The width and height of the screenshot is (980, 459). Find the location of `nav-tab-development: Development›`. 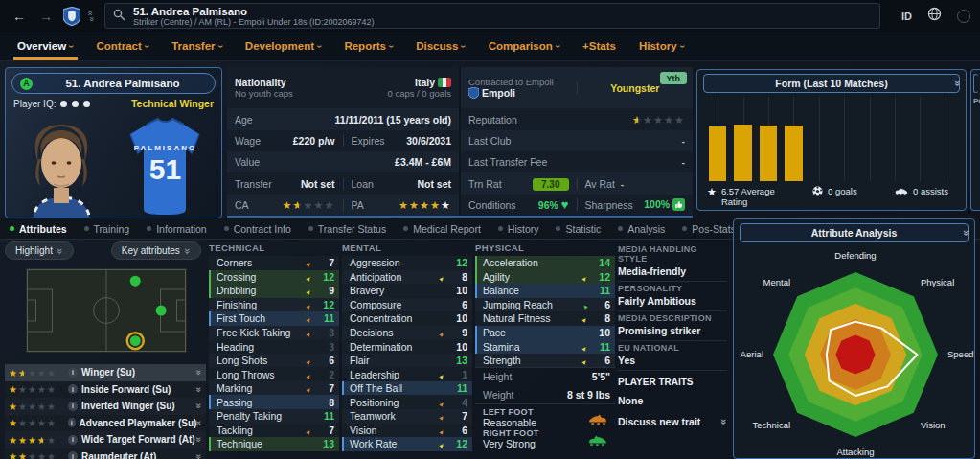

nav-tab-development: Development› is located at coordinates (284, 46).